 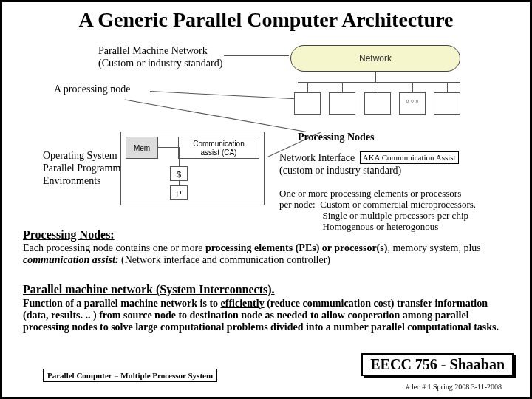 I want to click on node-caption: A processing node, so click(x=92, y=89).